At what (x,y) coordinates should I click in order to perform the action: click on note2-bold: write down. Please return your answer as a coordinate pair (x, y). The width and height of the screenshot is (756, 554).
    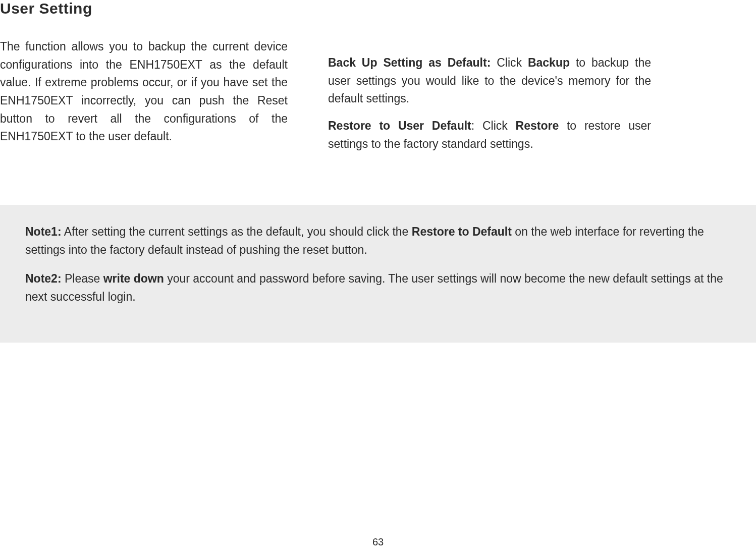
    Looking at the image, I should click on (134, 279).